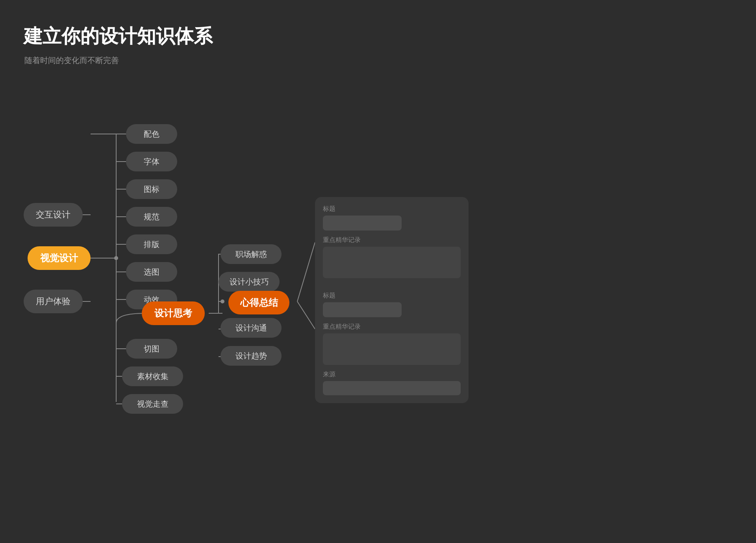 The image size is (756, 543). I want to click on node-tips: 设计小技巧, so click(249, 282).